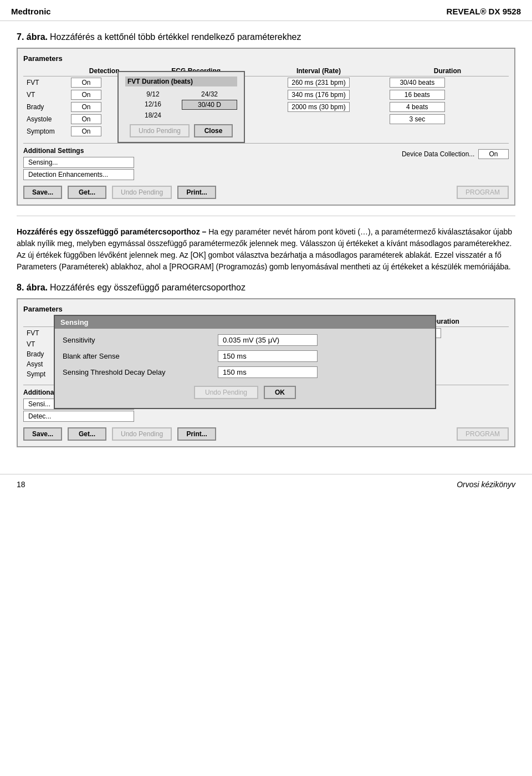 The height and width of the screenshot is (776, 532). Describe the element at coordinates (45, 131) in the screenshot. I see `row-name-symptom: Symptom` at that location.